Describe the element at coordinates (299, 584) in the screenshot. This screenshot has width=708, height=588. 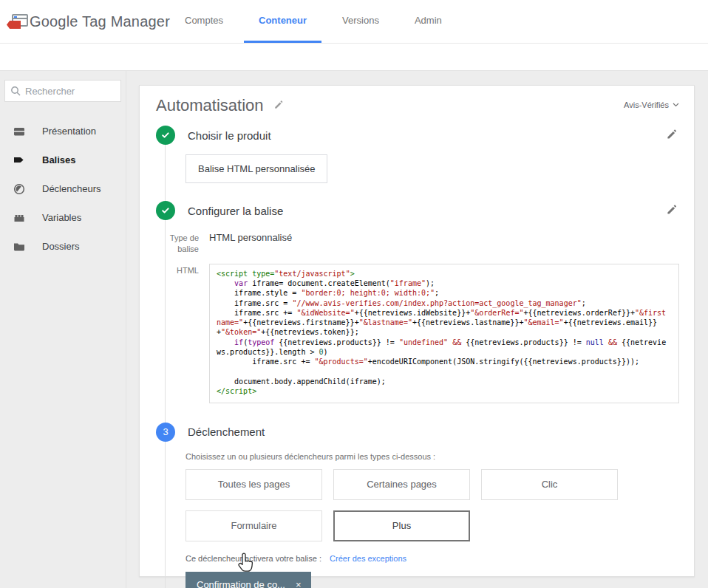
I see `chip-close-icon: ×` at that location.